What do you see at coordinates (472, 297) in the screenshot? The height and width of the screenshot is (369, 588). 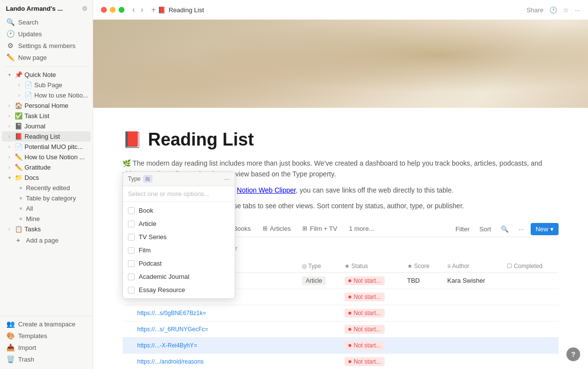 I see `row-author` at bounding box center [472, 297].